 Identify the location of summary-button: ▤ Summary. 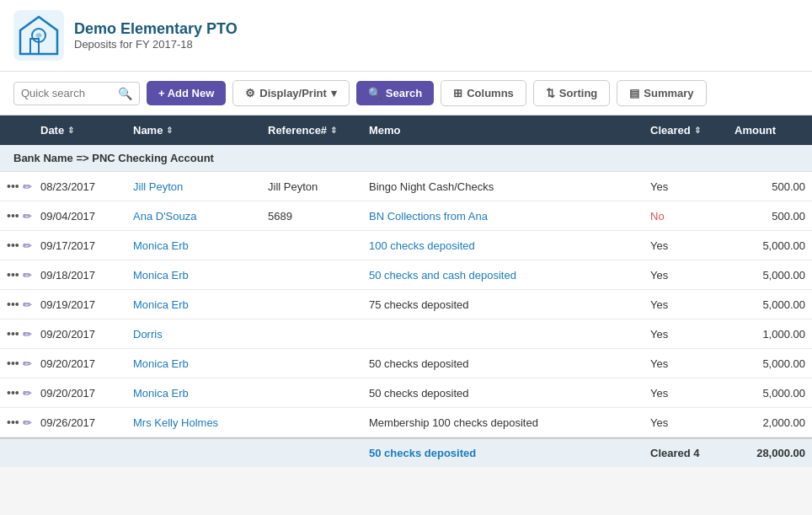
(661, 93).